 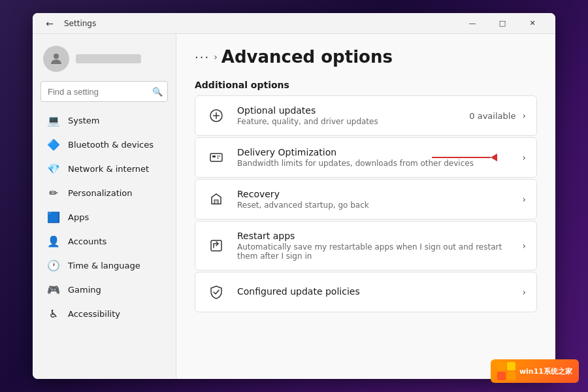 I want to click on watermark-text: win11系统之家, so click(x=546, y=371).